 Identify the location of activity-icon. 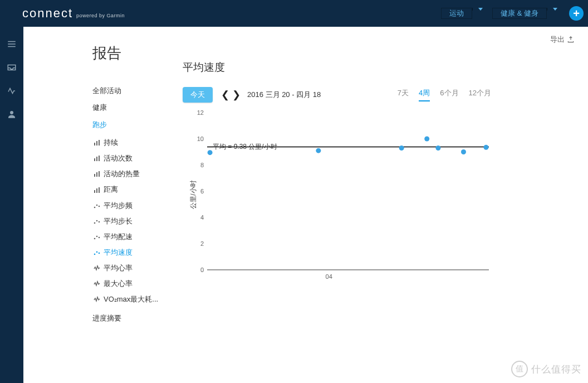
(12, 91).